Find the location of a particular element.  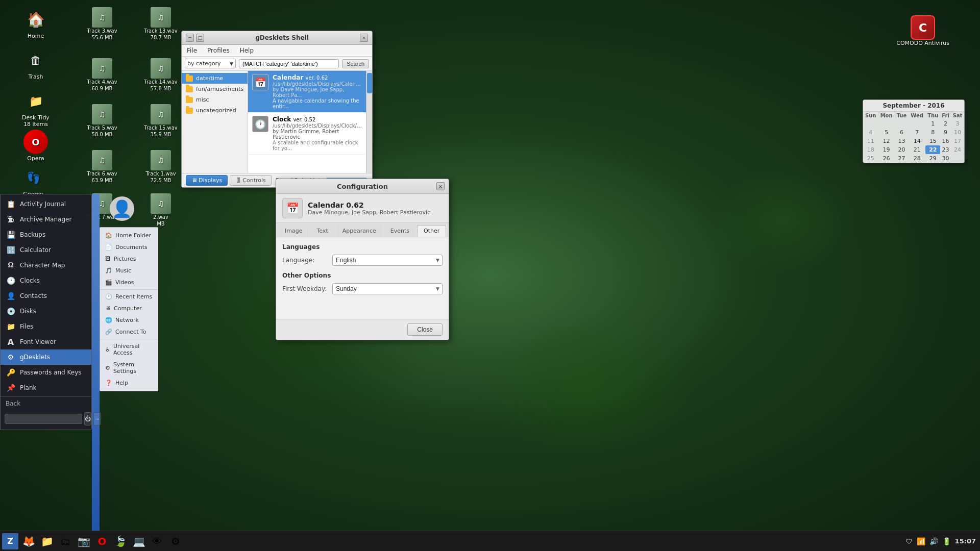

category-dropdown: by category ▼ is located at coordinates (210, 63).